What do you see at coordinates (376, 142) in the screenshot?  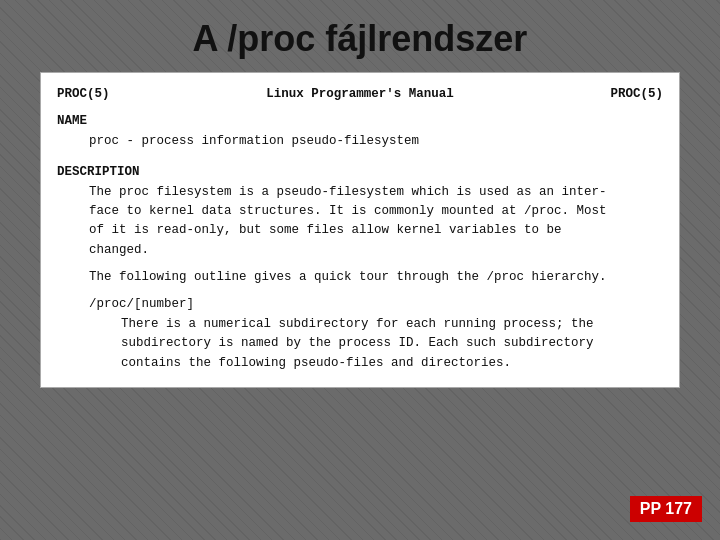 I see `name-content: proc - process information pseudo-filesy…` at bounding box center [376, 142].